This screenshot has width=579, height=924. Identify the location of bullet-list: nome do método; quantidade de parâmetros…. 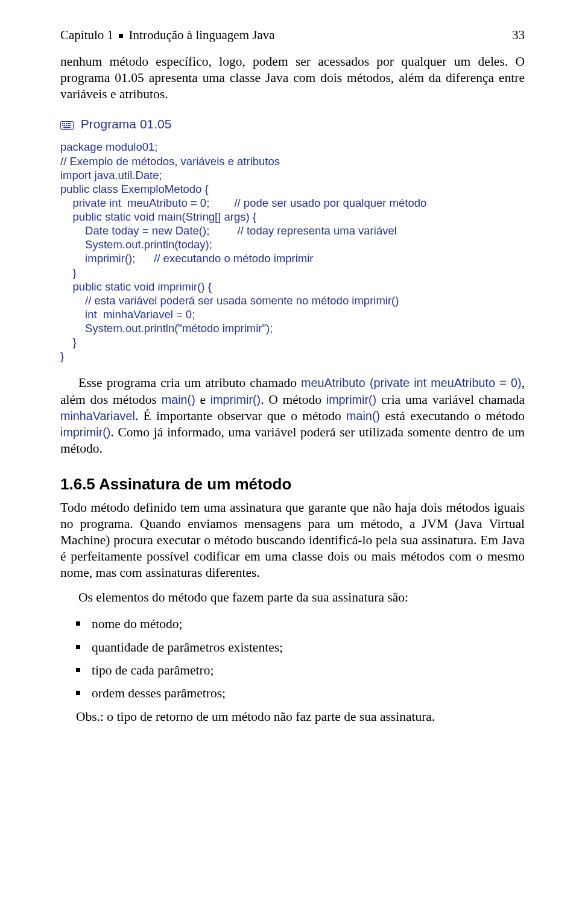
(293, 658).